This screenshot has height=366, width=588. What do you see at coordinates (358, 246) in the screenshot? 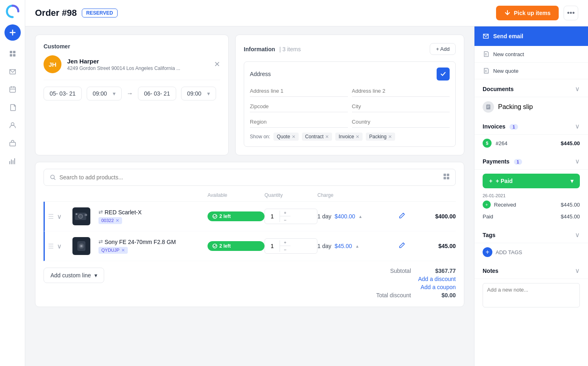
I see `charge-cell-2: 1 day $45.00 ▲` at bounding box center [358, 246].